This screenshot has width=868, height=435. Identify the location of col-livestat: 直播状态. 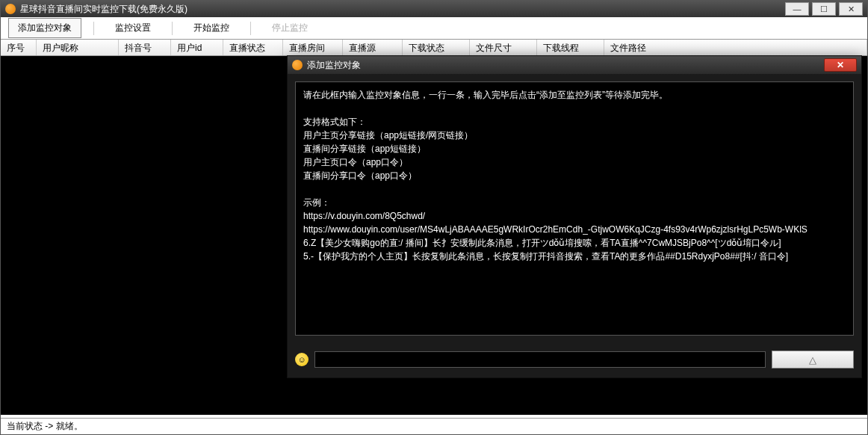
(253, 48).